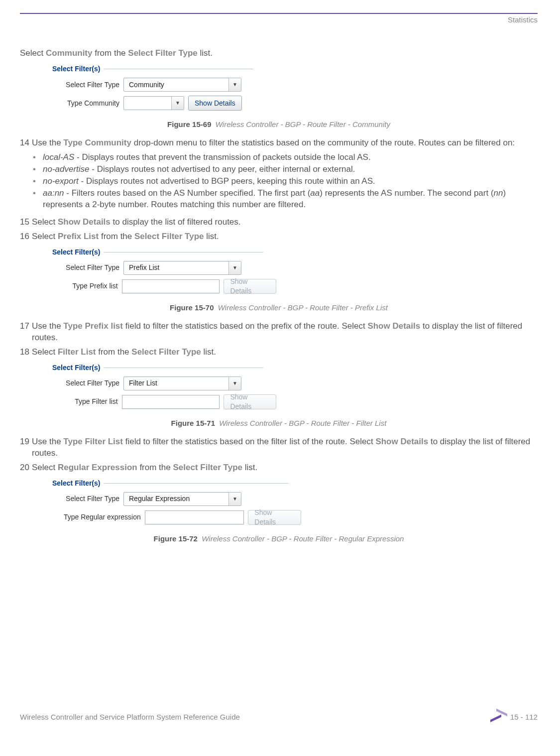  What do you see at coordinates (26, 222) in the screenshot?
I see `step-number: 15` at bounding box center [26, 222].